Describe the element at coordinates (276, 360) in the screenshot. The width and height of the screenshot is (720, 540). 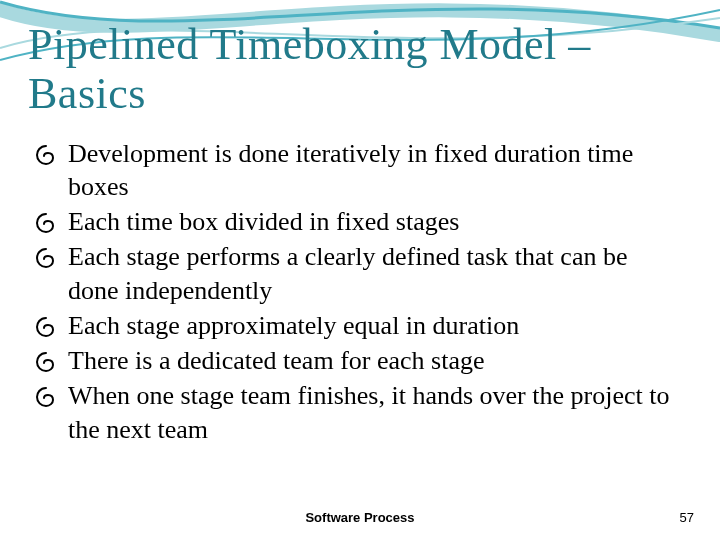
I see `list-item-text: There is a dedicated team for each stage` at that location.